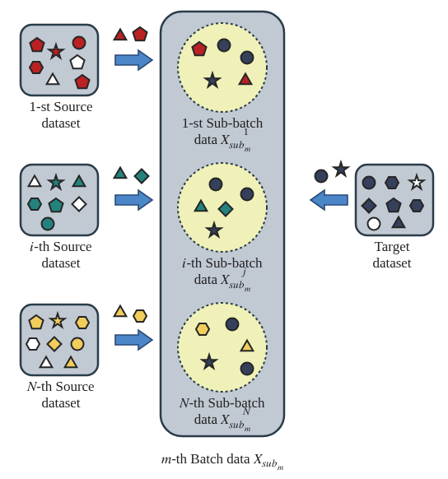 The image size is (448, 479). Describe the element at coordinates (61, 115) in the screenshot. I see `source1-label: 1-st Sourcedataset` at that location.